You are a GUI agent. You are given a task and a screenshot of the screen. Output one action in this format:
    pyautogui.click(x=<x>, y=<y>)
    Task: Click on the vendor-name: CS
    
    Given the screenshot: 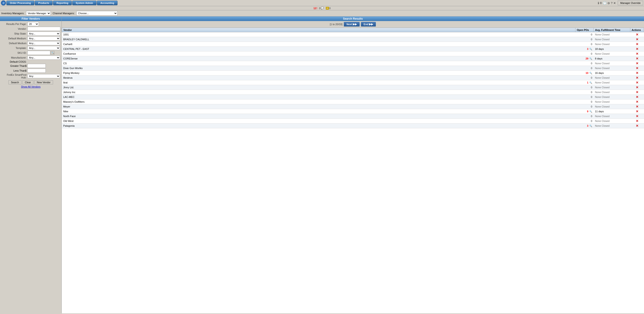 What is the action you would take?
    pyautogui.click(x=319, y=64)
    